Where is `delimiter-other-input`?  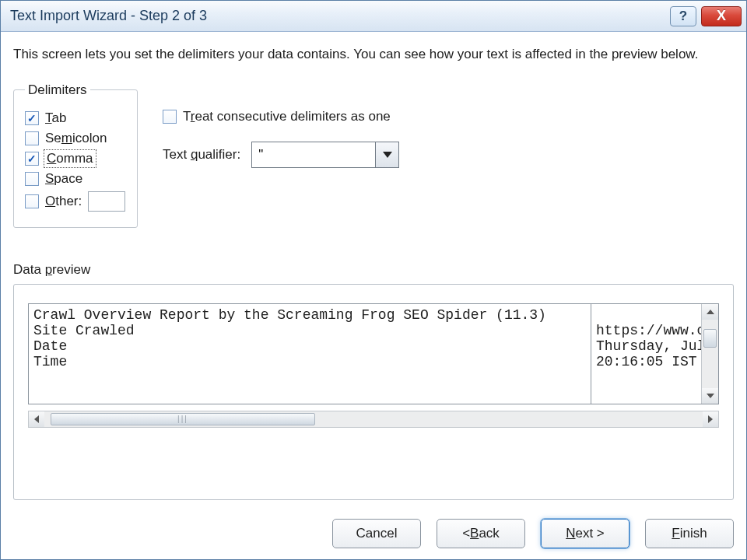
delimiter-other-input is located at coordinates (107, 201).